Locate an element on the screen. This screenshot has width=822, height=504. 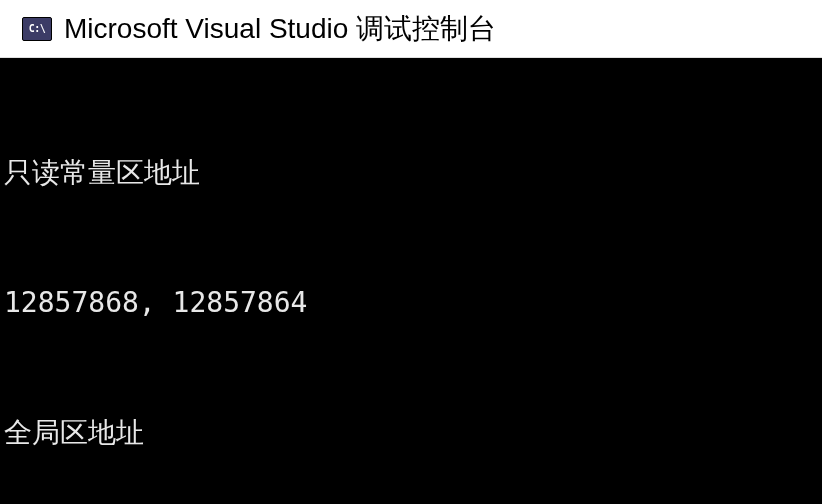
console-line: 全局区地址 is located at coordinates (411, 432).